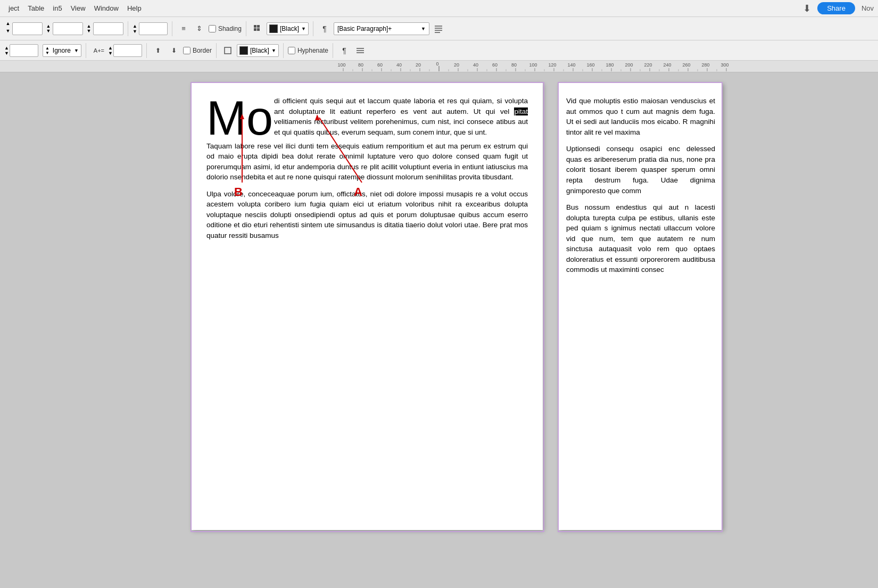  I want to click on field2-up: ▲, so click(111, 48).